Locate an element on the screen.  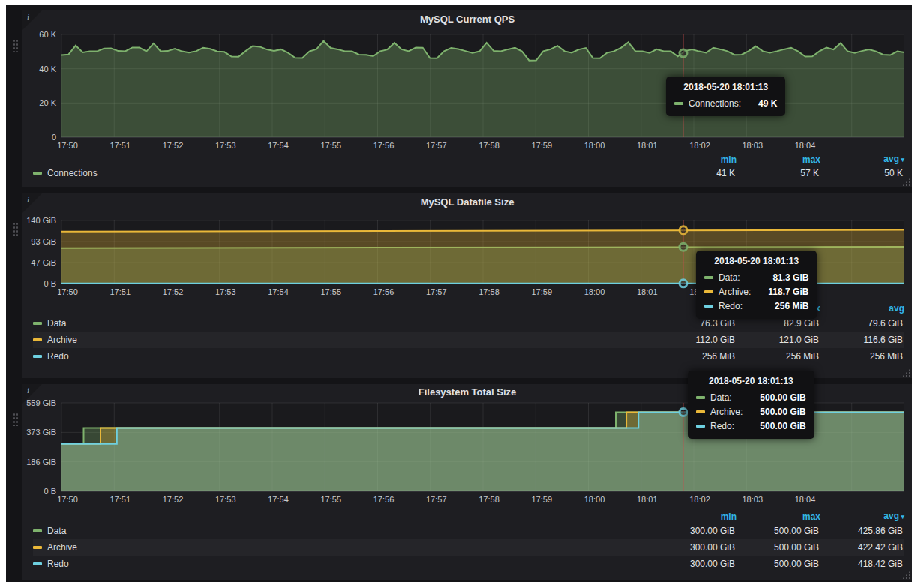
legend-block: minmaxavg ▾Data300.00 GiB500.00 GiB425.8… is located at coordinates (467, 541).